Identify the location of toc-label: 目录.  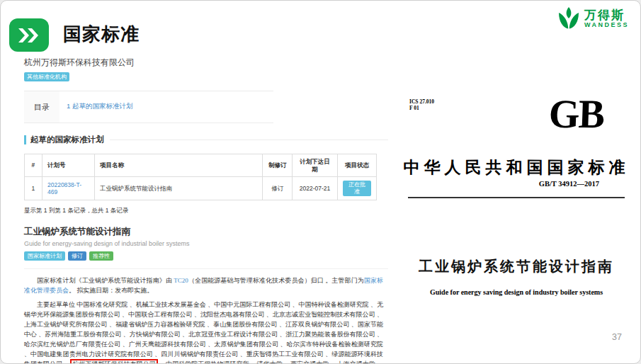
(42, 107).